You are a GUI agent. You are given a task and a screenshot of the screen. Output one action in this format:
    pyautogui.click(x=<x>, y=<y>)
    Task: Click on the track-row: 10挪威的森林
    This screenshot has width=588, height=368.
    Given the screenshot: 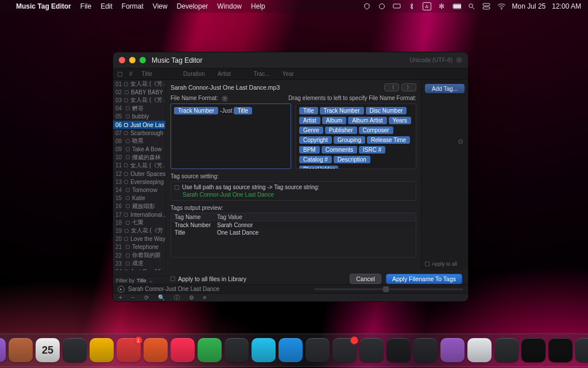 What is the action you would take?
    pyautogui.click(x=139, y=158)
    